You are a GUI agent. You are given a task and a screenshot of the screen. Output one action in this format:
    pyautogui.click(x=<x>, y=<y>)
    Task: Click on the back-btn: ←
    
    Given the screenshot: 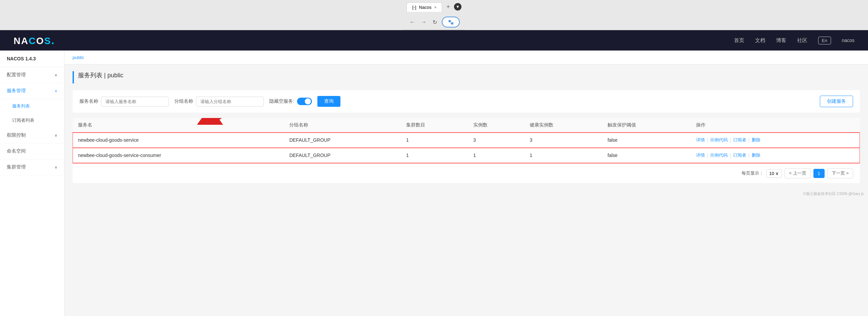 What is the action you would take?
    pyautogui.click(x=412, y=22)
    